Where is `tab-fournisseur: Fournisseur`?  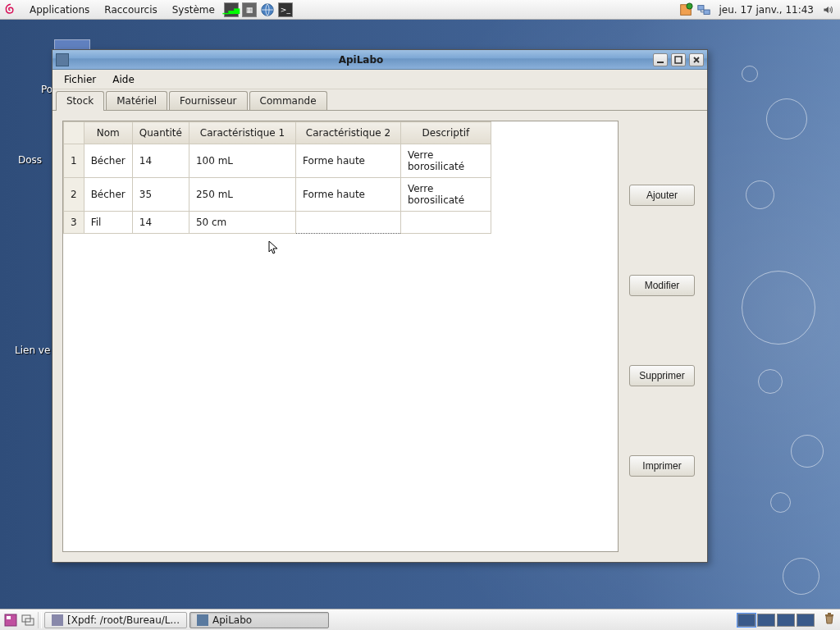 tab-fournisseur: Fournisseur is located at coordinates (208, 100).